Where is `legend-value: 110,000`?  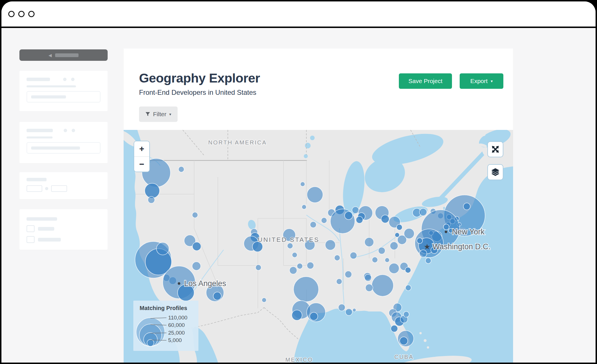 legend-value: 110,000 is located at coordinates (178, 317).